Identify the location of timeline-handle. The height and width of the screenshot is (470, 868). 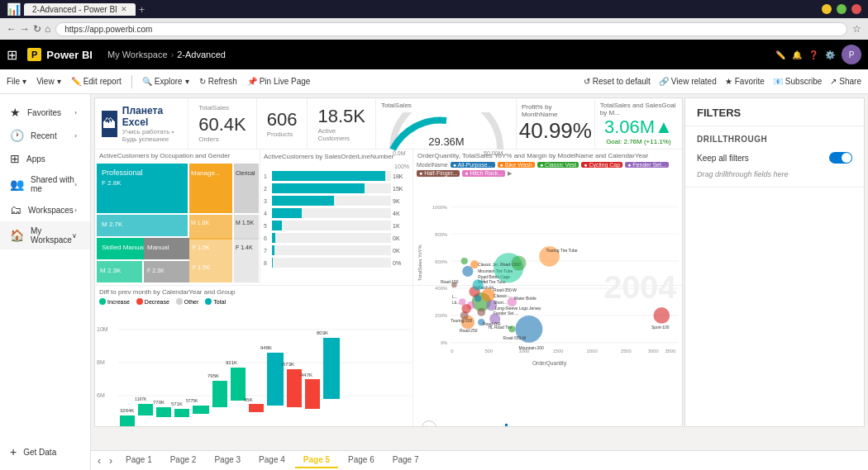
(506, 426).